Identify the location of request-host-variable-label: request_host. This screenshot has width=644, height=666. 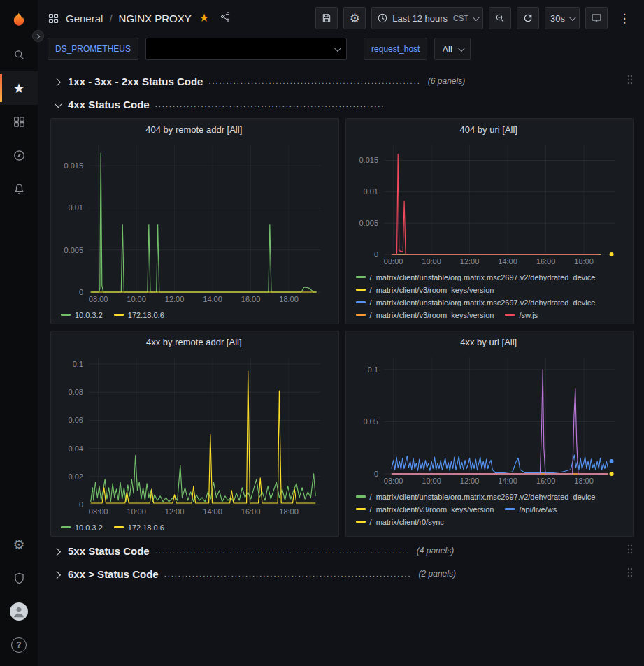
(396, 49).